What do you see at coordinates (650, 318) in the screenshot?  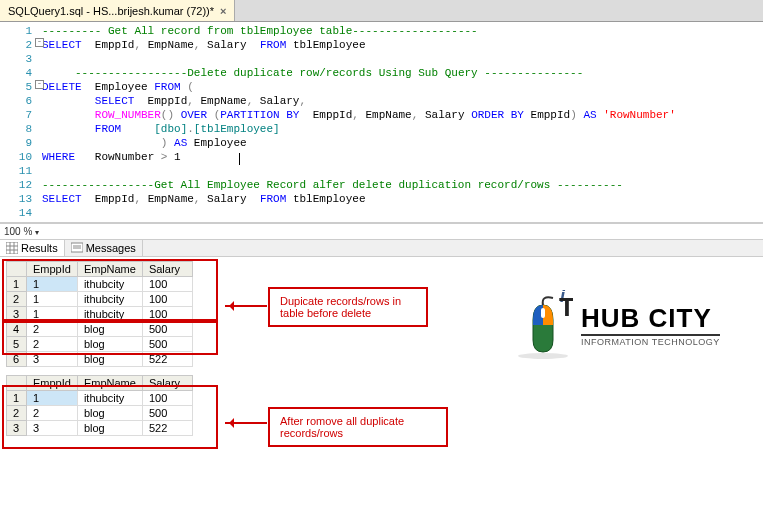 I see `logo-title: HUB CITY` at bounding box center [650, 318].